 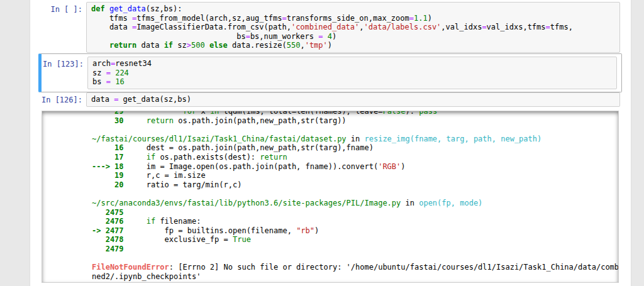 What do you see at coordinates (352, 268) in the screenshot?
I see `code-line: FileNotFoundError: [Errno 2] No such fil…` at bounding box center [352, 268].